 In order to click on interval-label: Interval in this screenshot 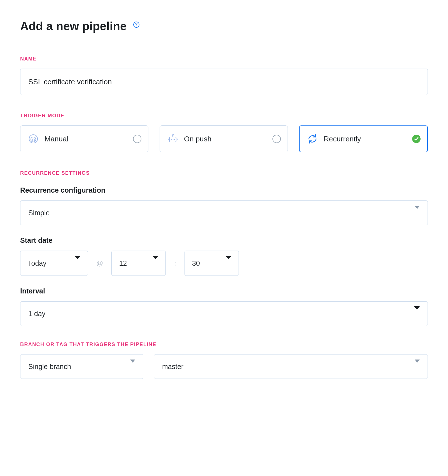, I will do `click(224, 291)`.